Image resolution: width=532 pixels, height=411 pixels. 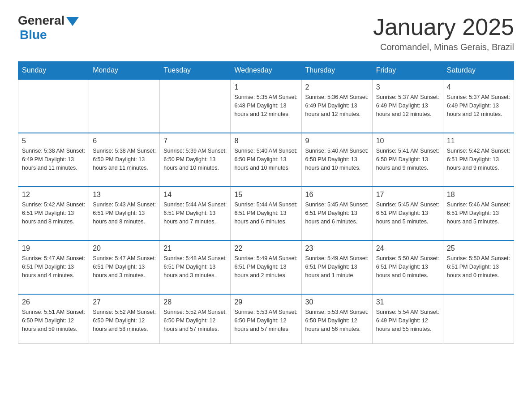 What do you see at coordinates (124, 195) in the screenshot?
I see `day-number: 13` at bounding box center [124, 195].